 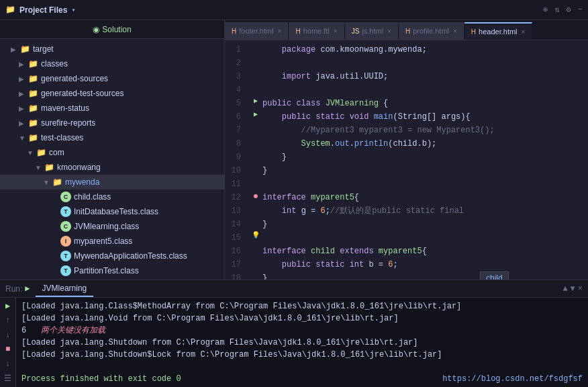 What do you see at coordinates (407, 224) in the screenshot?
I see `code-line-14: 14}` at bounding box center [407, 224].